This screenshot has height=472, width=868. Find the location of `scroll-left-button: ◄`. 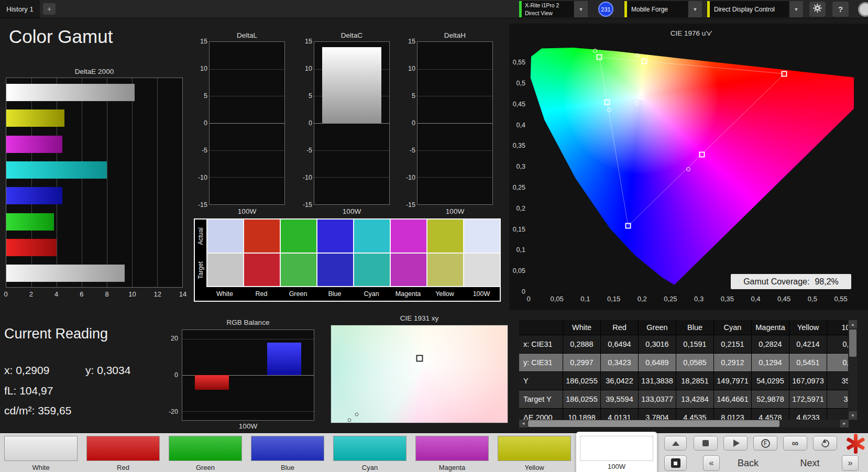

scroll-left-button: ◄ is located at coordinates (523, 423).